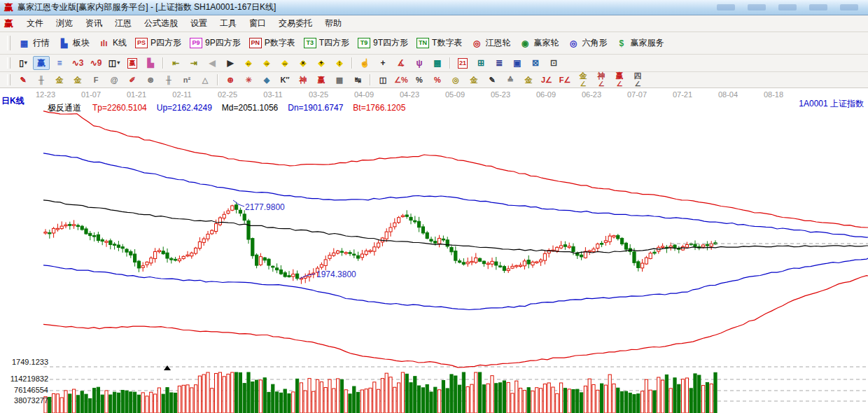 Image resolution: width=868 pixels, height=413 pixels. What do you see at coordinates (150, 63) in the screenshot?
I see `volume-profile-button: ▙` at bounding box center [150, 63].